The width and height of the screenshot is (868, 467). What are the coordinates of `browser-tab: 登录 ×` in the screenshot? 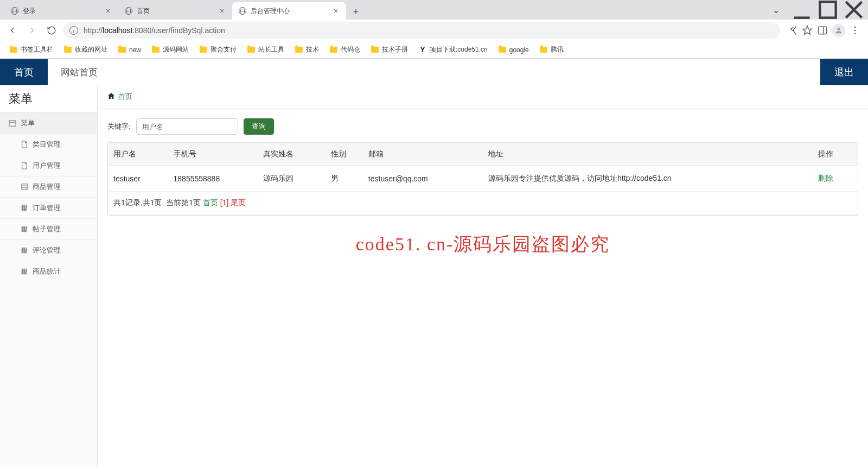 It's located at (61, 11).